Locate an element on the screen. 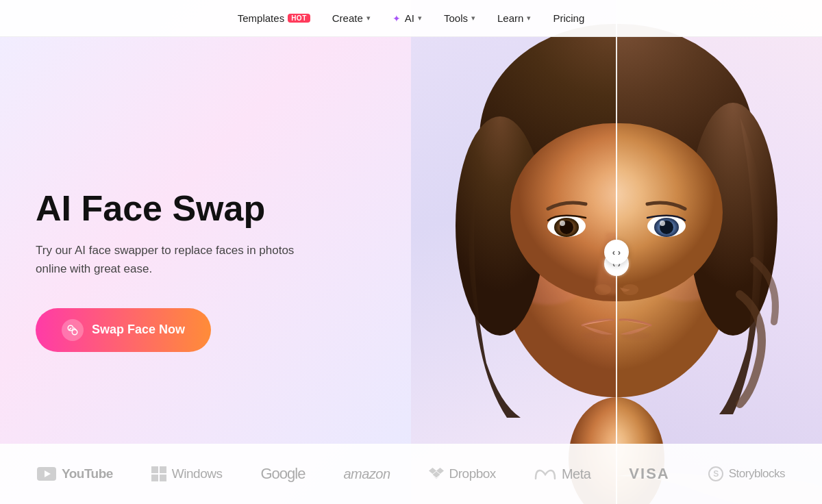 The height and width of the screenshot is (504, 822). brand-meta: Meta is located at coordinates (562, 474).